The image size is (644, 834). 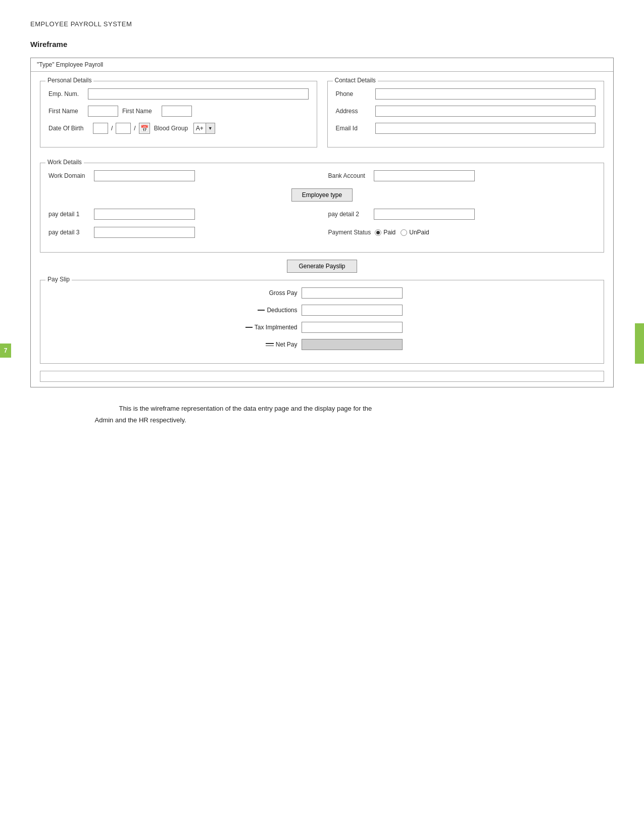 What do you see at coordinates (322, 322) in the screenshot?
I see `pay-slip-section: Pay Slip Gross Pay Deductions Tax Implme…` at bounding box center [322, 322].